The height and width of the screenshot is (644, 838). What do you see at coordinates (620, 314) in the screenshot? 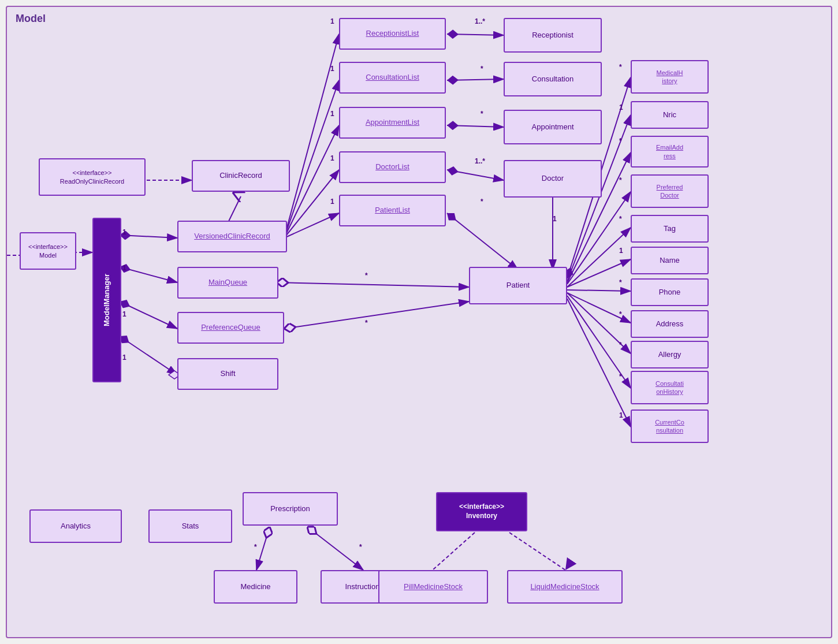
I see `label-star-address: *` at bounding box center [620, 314].